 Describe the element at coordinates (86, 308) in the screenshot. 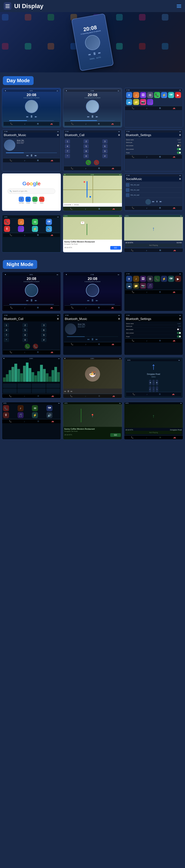

I see `n2-nav-2: ♪` at that location.